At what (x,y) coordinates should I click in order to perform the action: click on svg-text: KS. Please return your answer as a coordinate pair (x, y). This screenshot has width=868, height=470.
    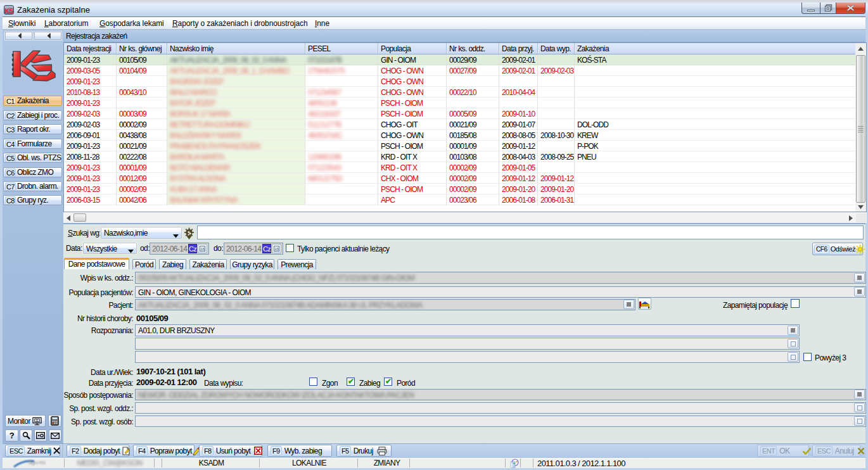
    Looking at the image, I should click on (10, 11).